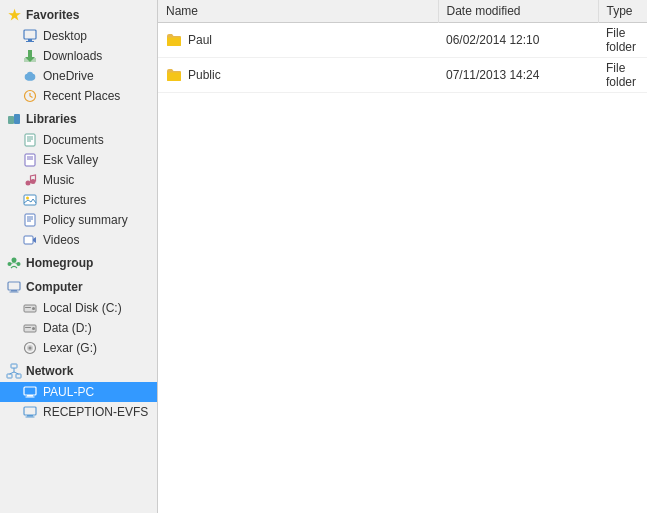  I want to click on recent-icon, so click(30, 96).